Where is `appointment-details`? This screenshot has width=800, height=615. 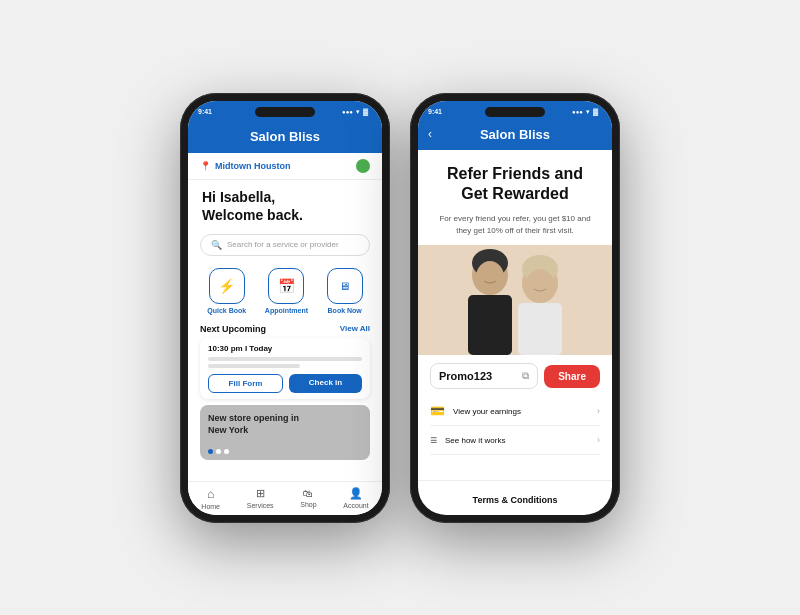 appointment-details is located at coordinates (285, 362).